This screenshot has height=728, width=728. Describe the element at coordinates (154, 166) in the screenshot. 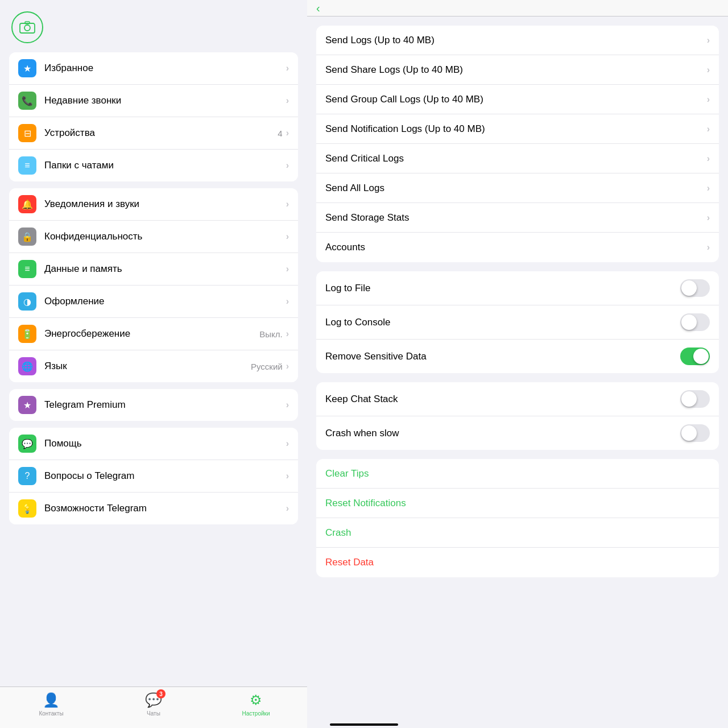

I see `settings-item-chat_folders: ≡Папки с чатами›` at that location.